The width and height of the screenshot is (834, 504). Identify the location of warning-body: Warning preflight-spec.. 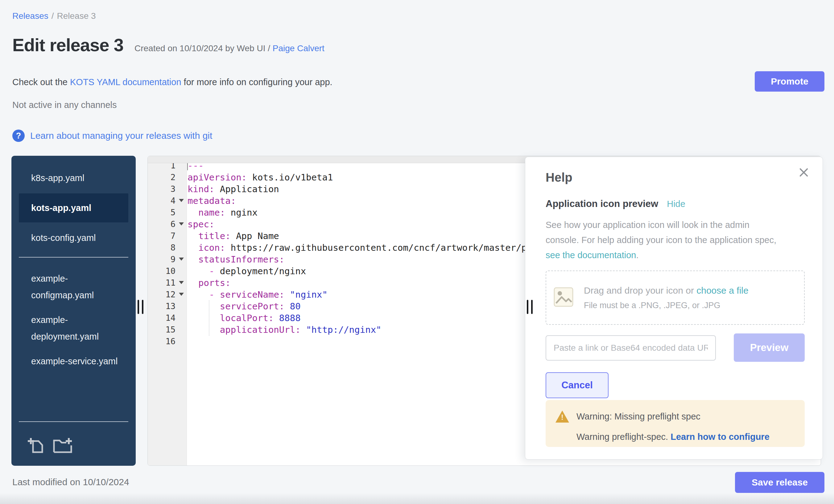
(623, 437).